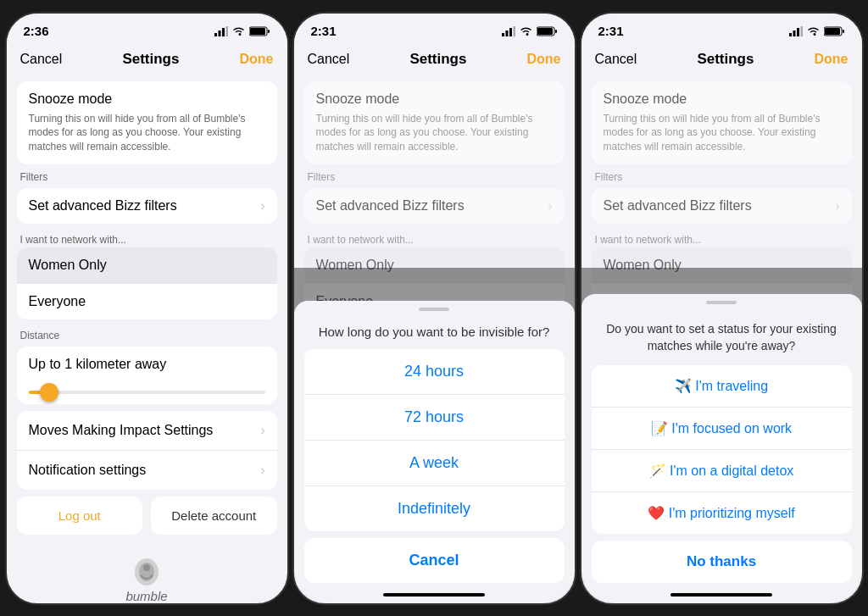  I want to click on settings-title-3: Settings, so click(726, 59).